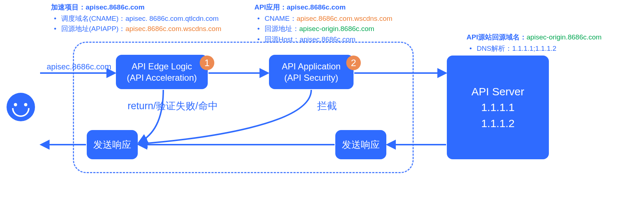 The width and height of the screenshot is (644, 202). I want to click on header-left-item-apiapp: 回源地址(APIAPP)：apisec.8686c.com.wscdns.com, so click(136, 29).